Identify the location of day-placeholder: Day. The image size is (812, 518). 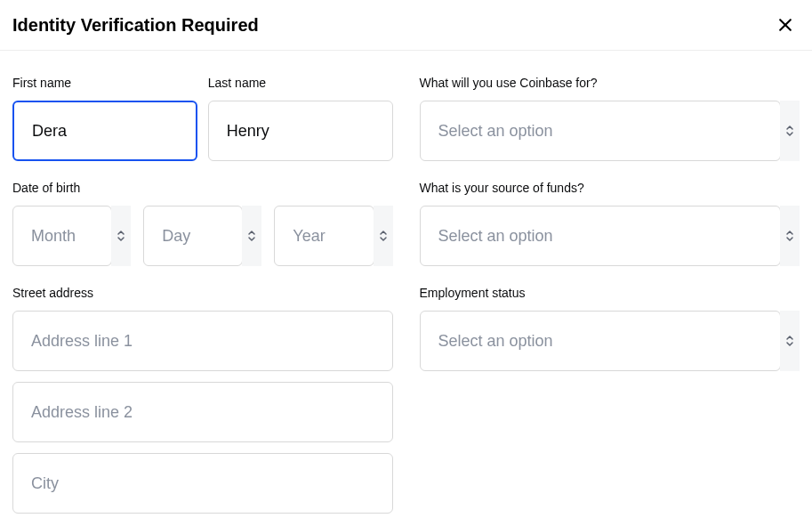
(193, 236).